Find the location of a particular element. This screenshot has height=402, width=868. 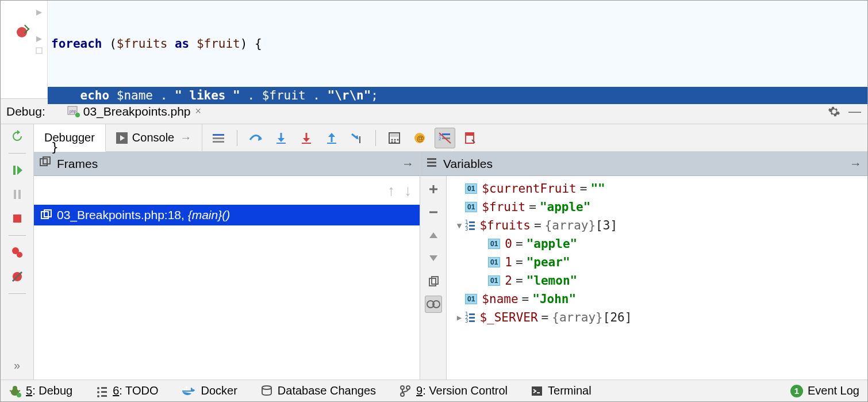

fold-start-icon is located at coordinates (39, 13).